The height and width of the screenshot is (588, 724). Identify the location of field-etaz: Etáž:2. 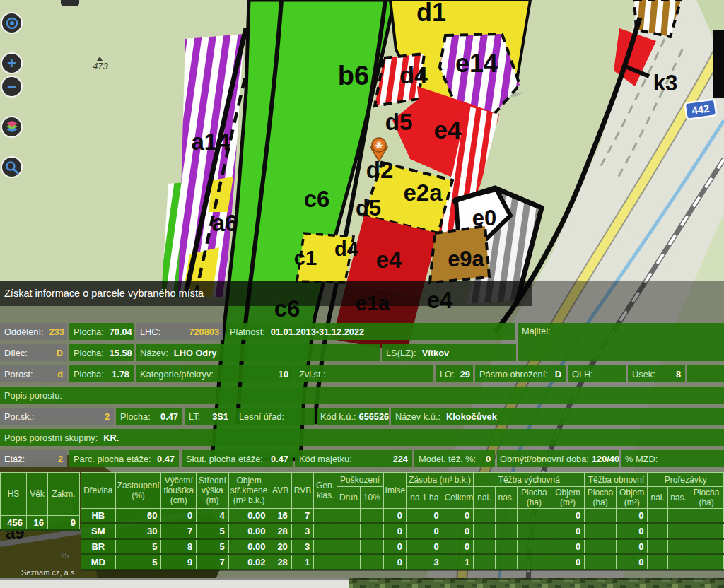
(34, 459).